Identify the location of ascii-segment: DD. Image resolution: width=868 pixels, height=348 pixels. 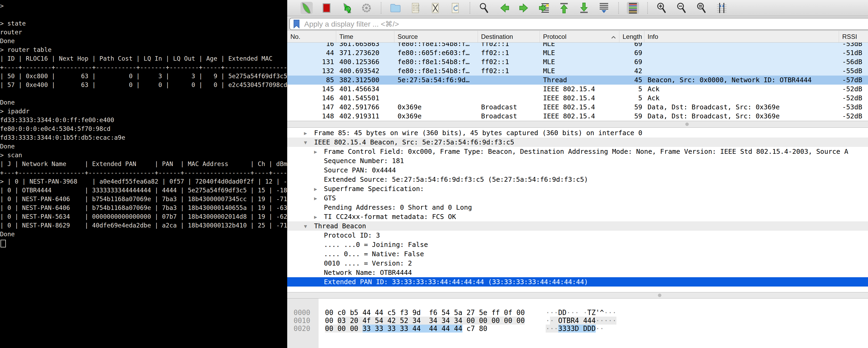
(562, 313).